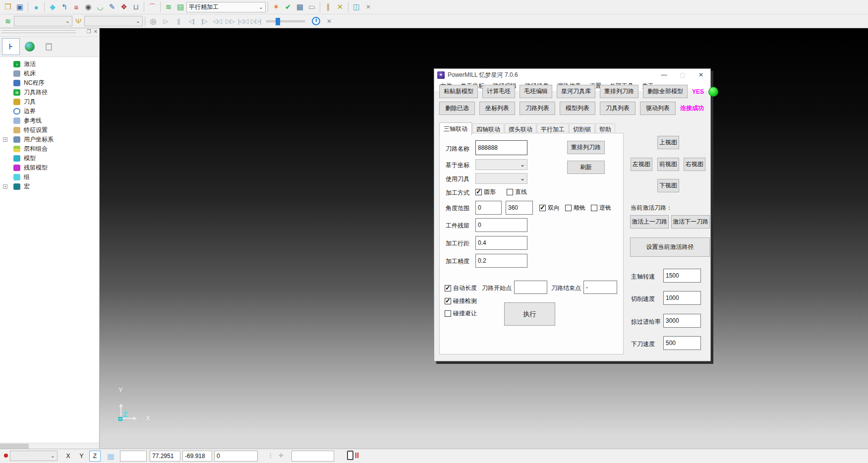 The height and width of the screenshot is (463, 868). What do you see at coordinates (356, 7) in the screenshot?
I see `nc-cylinders-icon: ◫` at bounding box center [356, 7].